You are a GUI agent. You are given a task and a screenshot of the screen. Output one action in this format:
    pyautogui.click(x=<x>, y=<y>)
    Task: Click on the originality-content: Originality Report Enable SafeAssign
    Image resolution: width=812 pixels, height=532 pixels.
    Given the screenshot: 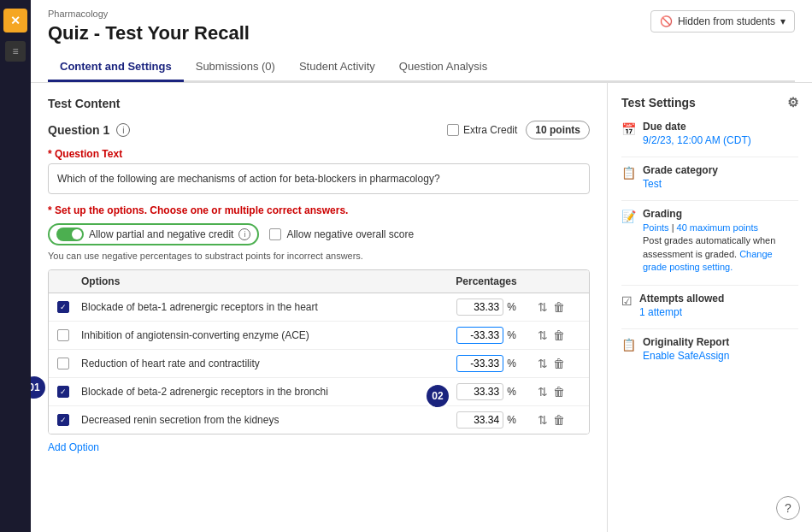 What is the action you would take?
    pyautogui.click(x=721, y=349)
    